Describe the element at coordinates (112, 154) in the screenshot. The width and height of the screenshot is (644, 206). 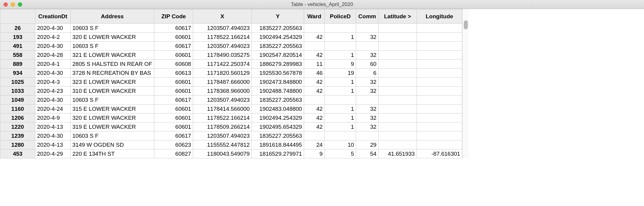
I see `cell-addr: 220 E 134TH ST` at that location.